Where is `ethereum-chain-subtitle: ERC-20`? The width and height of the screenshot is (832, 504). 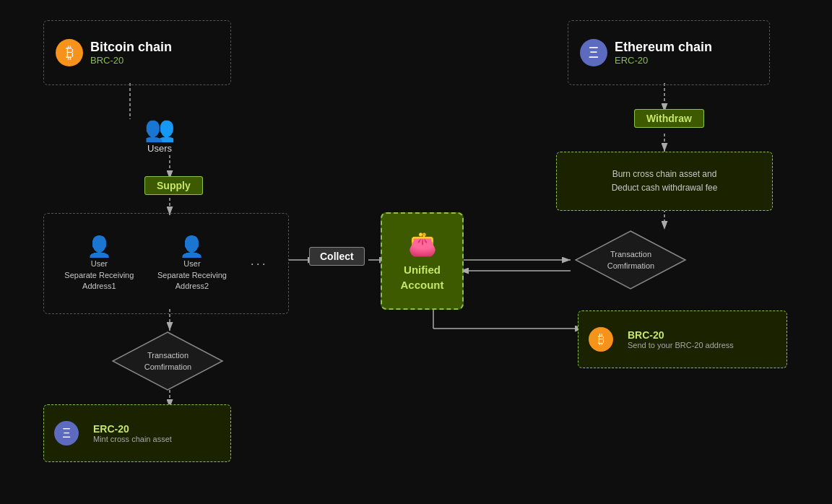
ethereum-chain-subtitle: ERC-20 is located at coordinates (663, 61).